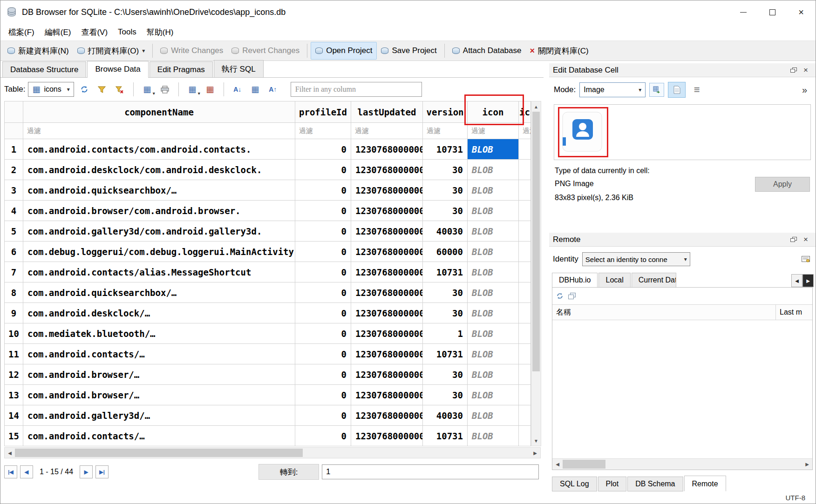  Describe the element at coordinates (14, 112) in the screenshot. I see `grid-corner-cell` at that location.